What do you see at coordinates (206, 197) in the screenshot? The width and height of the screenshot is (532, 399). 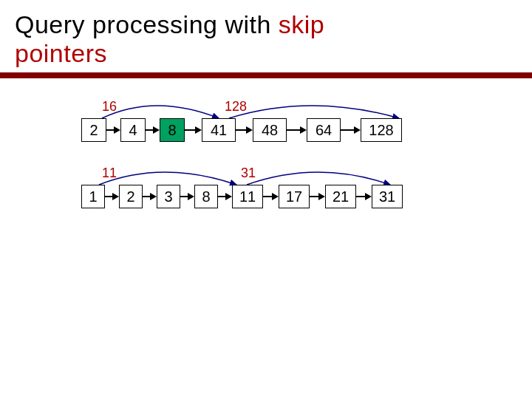 I see `posting-cell: 8` at bounding box center [206, 197].